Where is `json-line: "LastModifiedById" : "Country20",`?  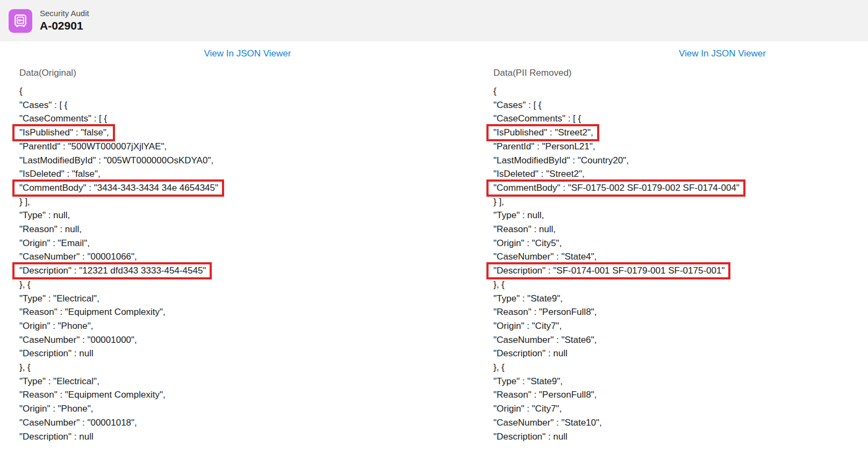
json-line: "LastModifiedById" : "Country20", is located at coordinates (680, 161).